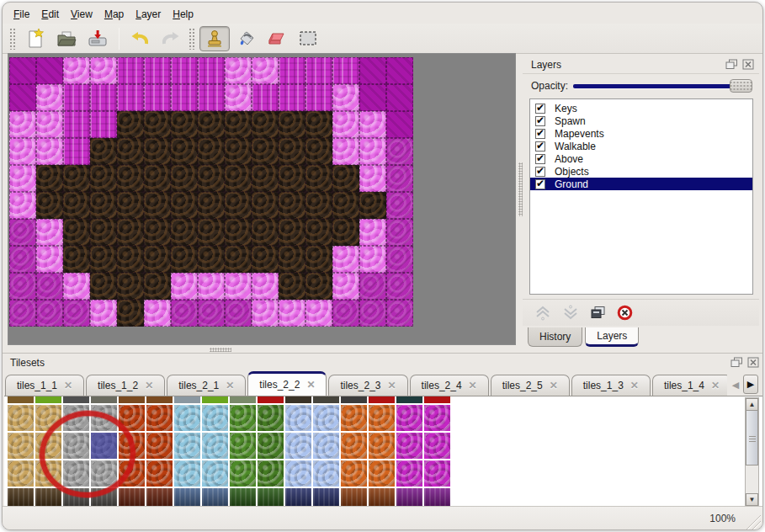  I want to click on menu-item-map: Map, so click(114, 14).